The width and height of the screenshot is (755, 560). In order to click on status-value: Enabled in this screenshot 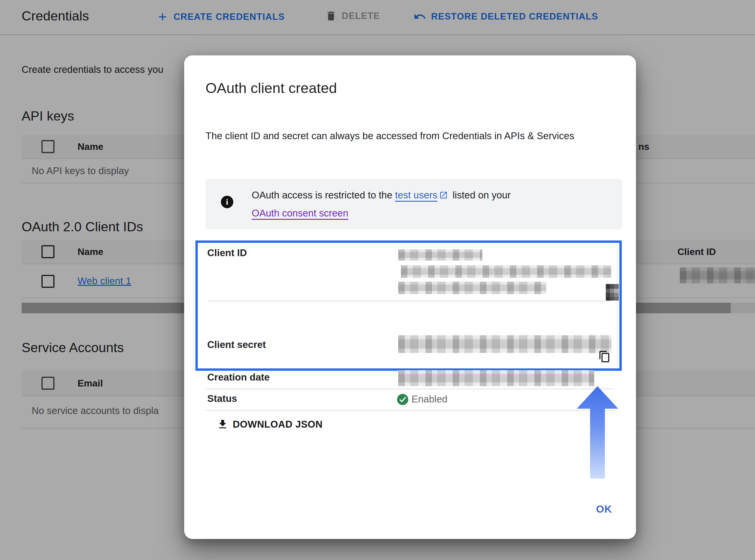, I will do `click(429, 399)`.